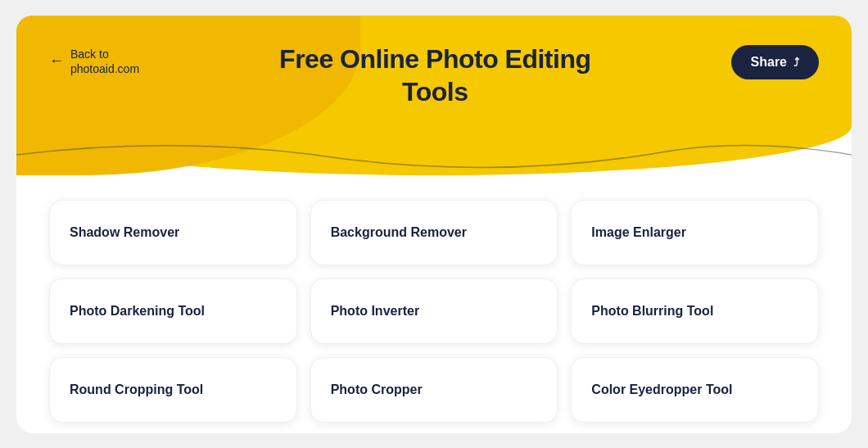 The image size is (868, 448). Describe the element at coordinates (639, 233) in the screenshot. I see `tool-card-label-image-enlarger: Image Enlarger` at that location.